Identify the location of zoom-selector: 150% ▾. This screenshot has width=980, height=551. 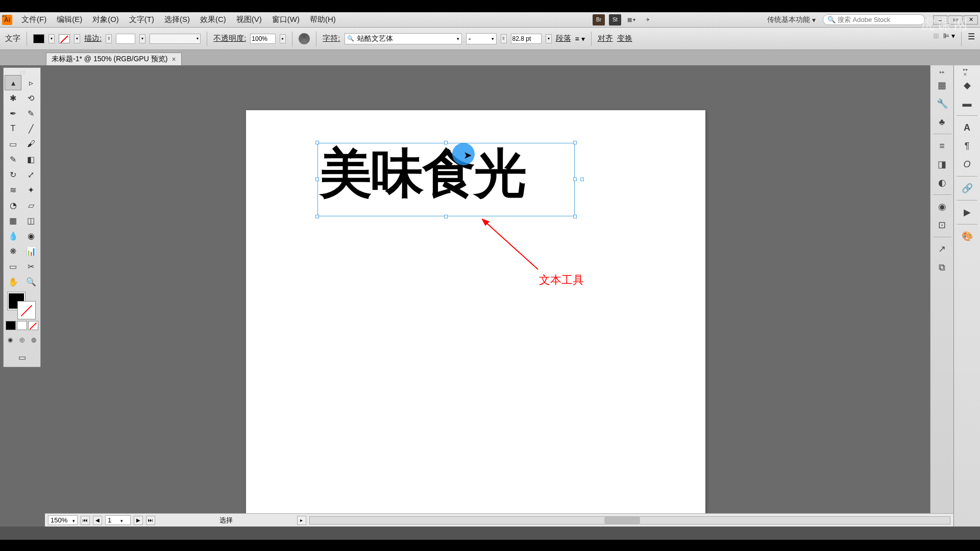
(63, 520).